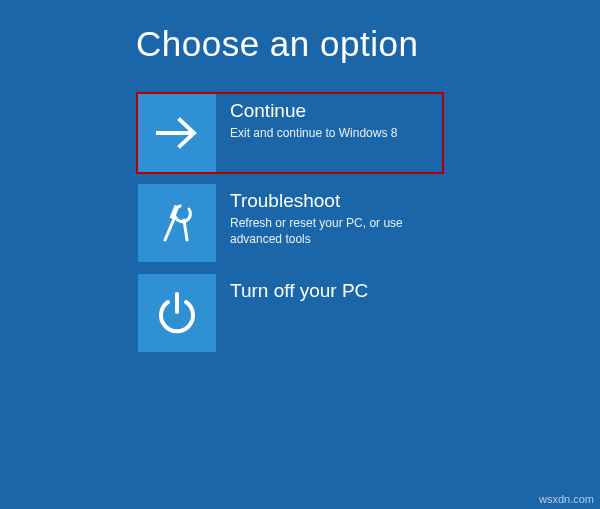 This screenshot has width=600, height=509. Describe the element at coordinates (331, 201) in the screenshot. I see `option-title: Troubleshoot` at that location.